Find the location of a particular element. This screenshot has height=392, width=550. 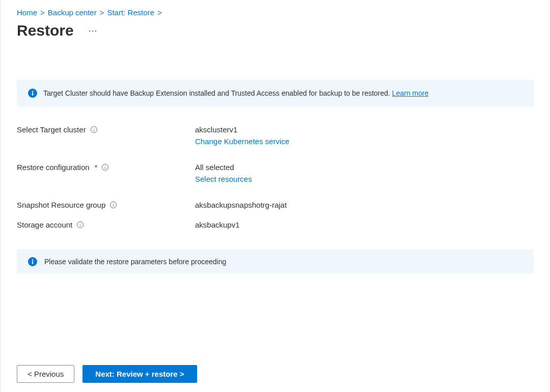

row-restore-configuration: Restore configuration * i All selected S… is located at coordinates (275, 173).